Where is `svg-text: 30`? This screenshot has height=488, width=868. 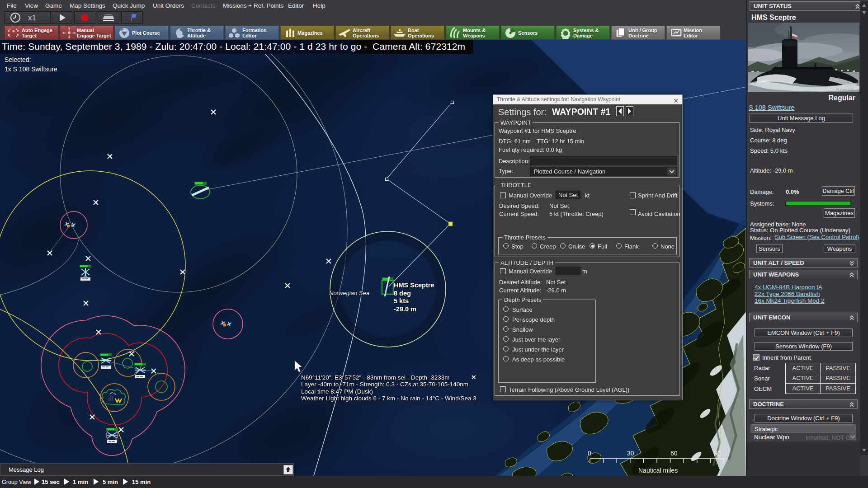
svg-text: 30 is located at coordinates (631, 453).